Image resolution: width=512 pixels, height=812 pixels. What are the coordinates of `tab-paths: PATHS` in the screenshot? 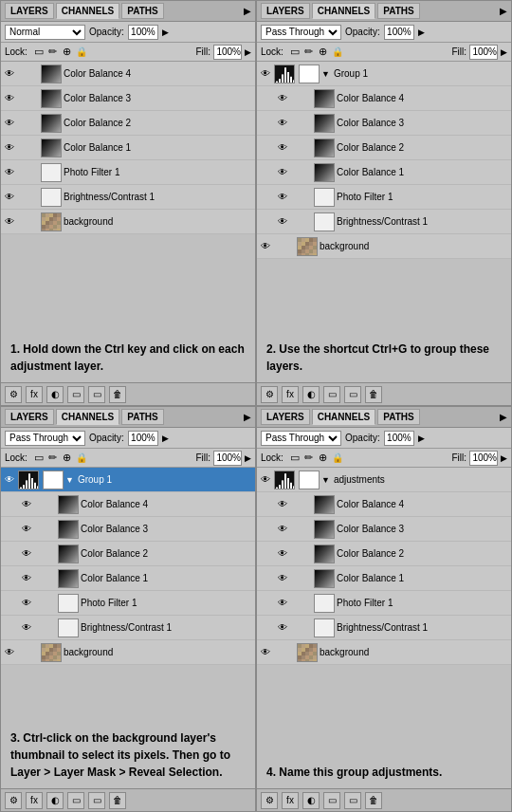 It's located at (142, 417).